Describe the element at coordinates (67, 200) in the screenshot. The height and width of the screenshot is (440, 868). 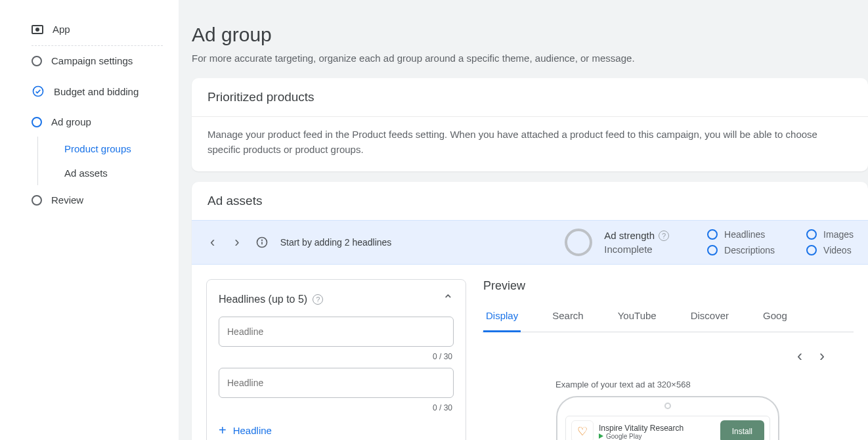
I see `step-label: Review` at that location.